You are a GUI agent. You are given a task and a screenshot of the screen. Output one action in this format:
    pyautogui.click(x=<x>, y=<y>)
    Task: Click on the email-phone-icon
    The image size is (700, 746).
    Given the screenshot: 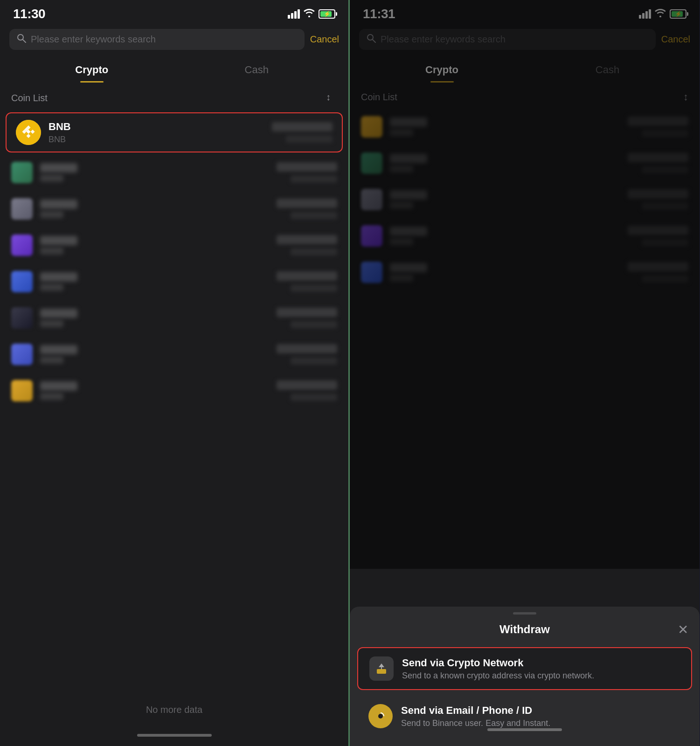 What is the action you would take?
    pyautogui.click(x=381, y=716)
    